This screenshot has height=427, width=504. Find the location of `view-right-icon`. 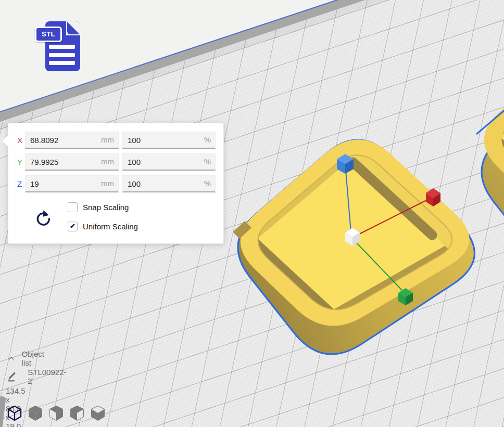

view-right-icon is located at coordinates (98, 413).